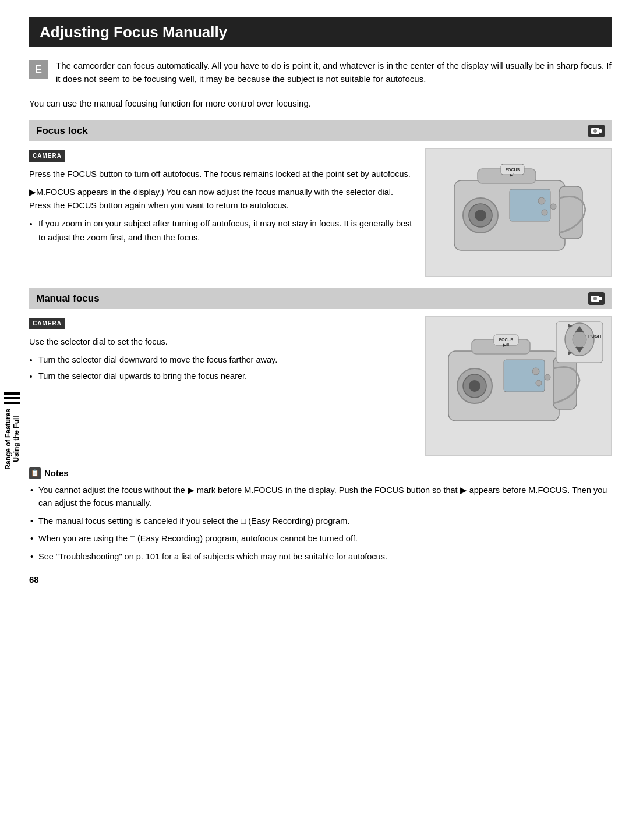 Image resolution: width=629 pixels, height=840 pixels. I want to click on svg-text: PUSH, so click(595, 336).